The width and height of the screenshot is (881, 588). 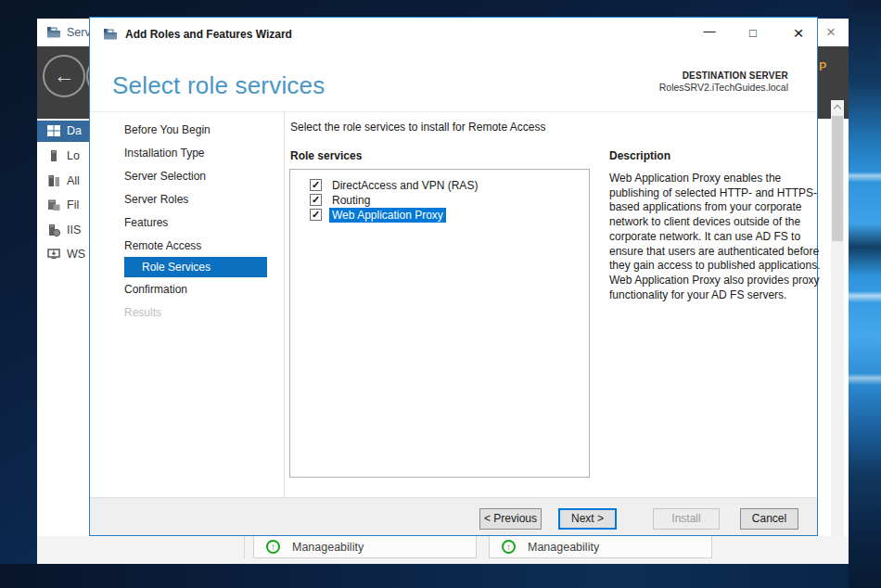 I want to click on back-button: ←, so click(x=64, y=76).